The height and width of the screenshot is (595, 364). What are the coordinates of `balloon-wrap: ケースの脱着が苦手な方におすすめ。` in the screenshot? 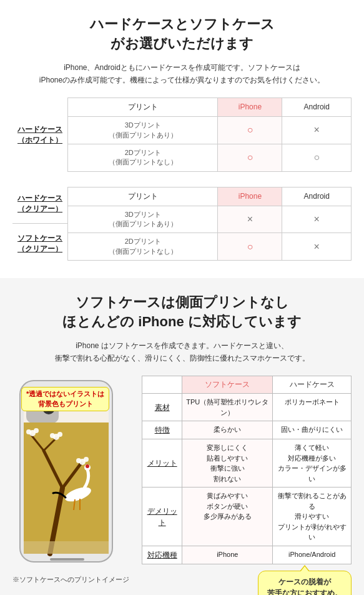 It's located at (247, 582).